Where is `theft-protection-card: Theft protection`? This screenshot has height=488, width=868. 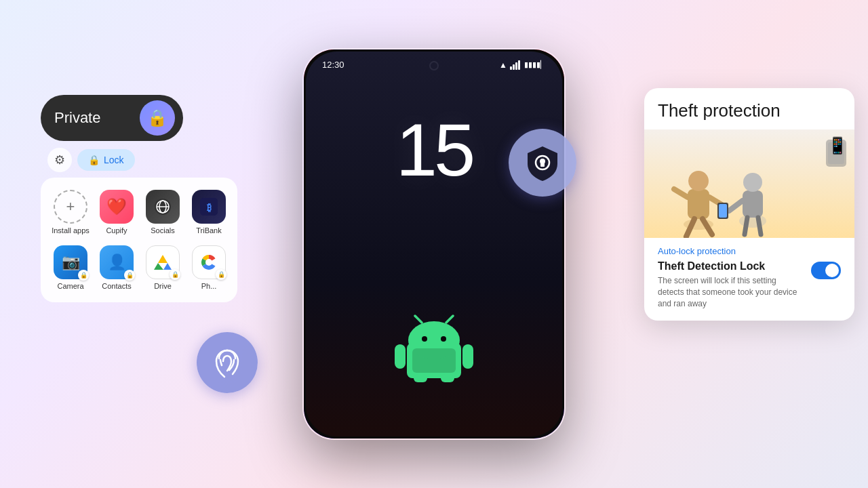
theft-protection-card: Theft protection is located at coordinates (749, 205).